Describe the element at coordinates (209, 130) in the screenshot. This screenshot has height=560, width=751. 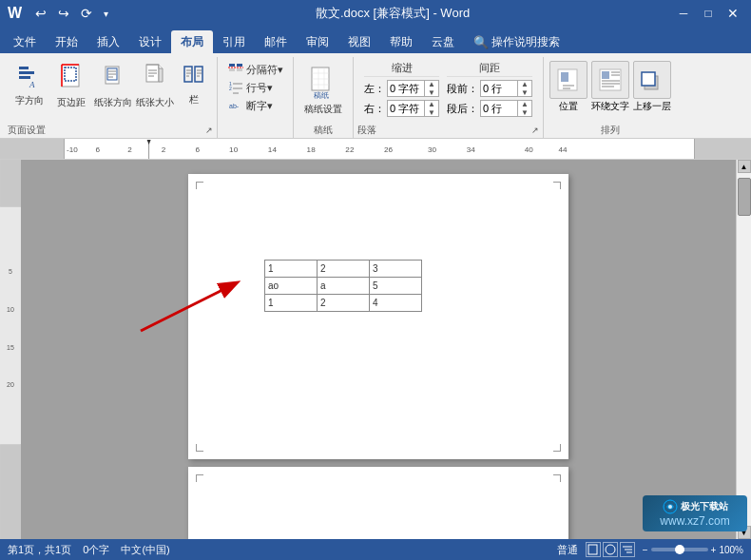
I see `page-setup-expand-icon: ↗` at that location.